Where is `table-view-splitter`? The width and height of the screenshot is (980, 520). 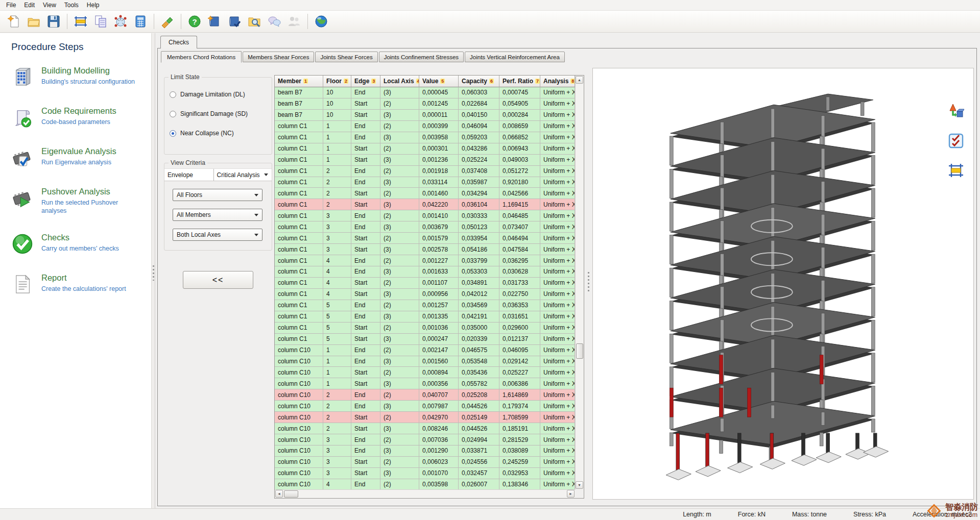 table-view-splitter is located at coordinates (589, 284).